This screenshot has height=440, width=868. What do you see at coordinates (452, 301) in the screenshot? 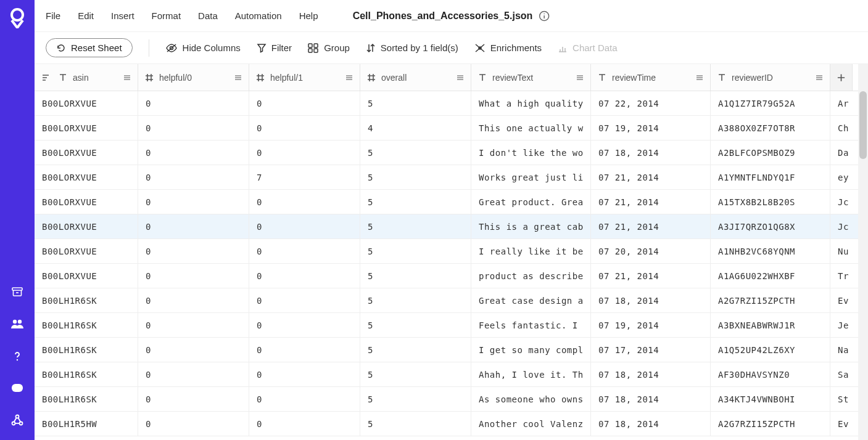
I see `table-row: B00LH1R6SK005Great case design a07 18, 2…` at bounding box center [452, 301].